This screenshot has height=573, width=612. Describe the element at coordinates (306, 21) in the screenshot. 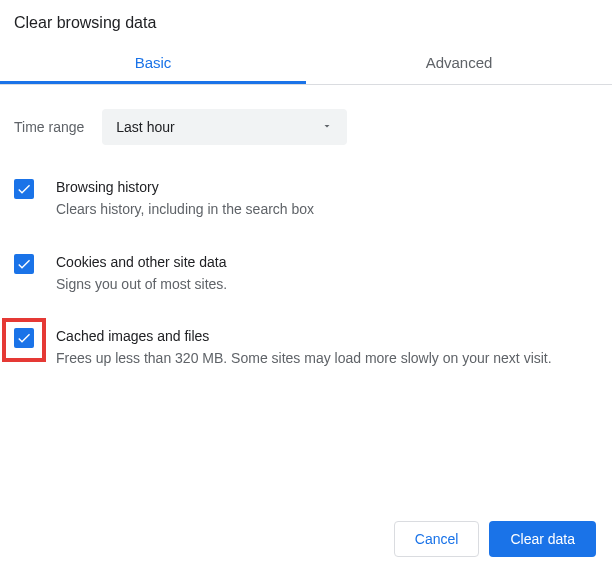

I see `dialog-title: Clear browsing data` at that location.